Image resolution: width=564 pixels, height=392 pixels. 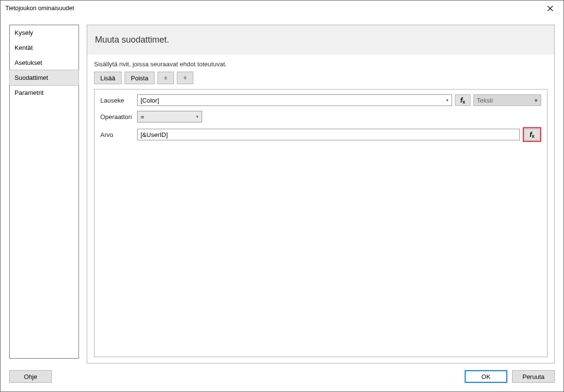 I want to click on ok-button: OK, so click(x=486, y=377).